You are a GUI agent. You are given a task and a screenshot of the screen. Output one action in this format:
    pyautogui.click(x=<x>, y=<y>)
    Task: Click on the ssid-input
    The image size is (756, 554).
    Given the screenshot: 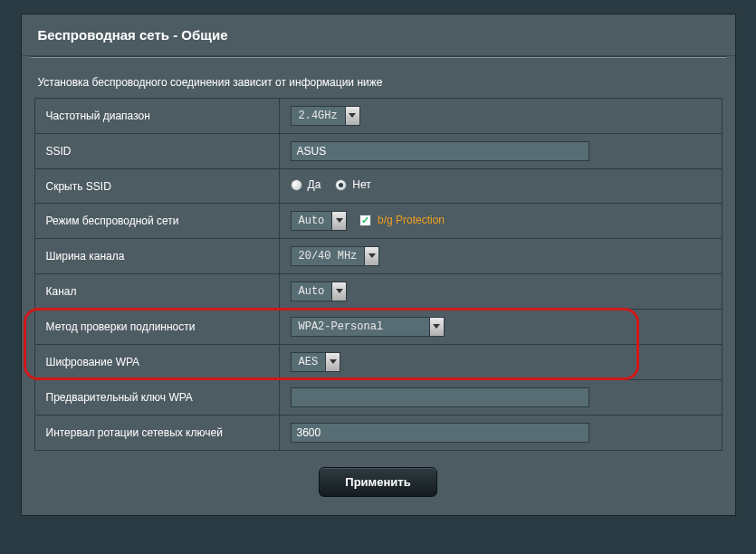 What is the action you would take?
    pyautogui.click(x=440, y=151)
    